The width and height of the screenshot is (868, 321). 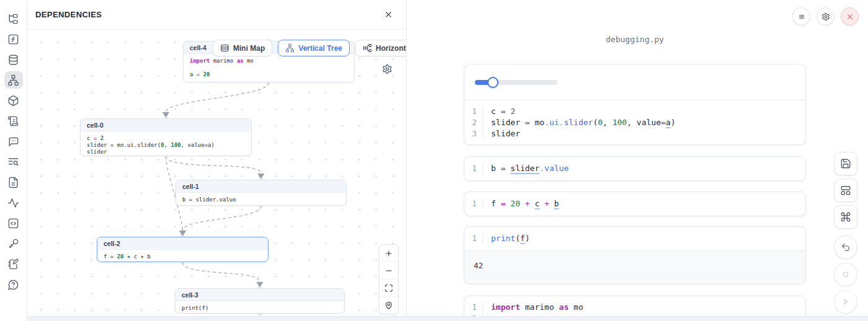 What do you see at coordinates (499, 112) in the screenshot?
I see `code-text: c = 2` at bounding box center [499, 112].